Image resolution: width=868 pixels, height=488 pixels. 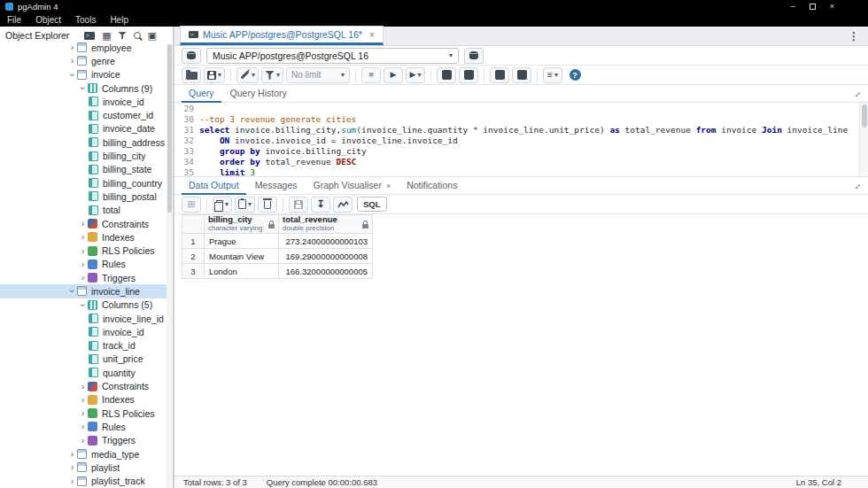 I want to click on editor-scrollbar, so click(x=864, y=140).